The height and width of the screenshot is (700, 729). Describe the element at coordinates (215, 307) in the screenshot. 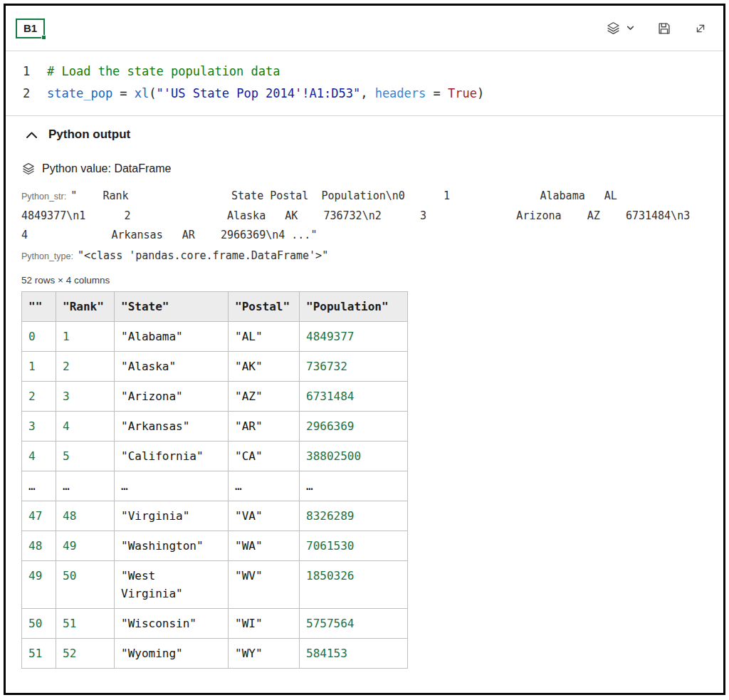

I see `table-header-row: """Rank""State""Postal""Population"` at that location.